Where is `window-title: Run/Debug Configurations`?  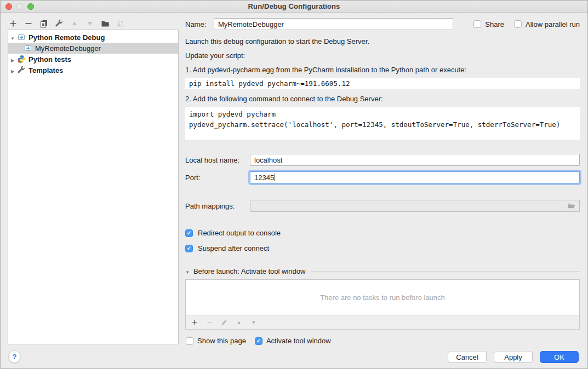 window-title: Run/Debug Configurations is located at coordinates (294, 7).